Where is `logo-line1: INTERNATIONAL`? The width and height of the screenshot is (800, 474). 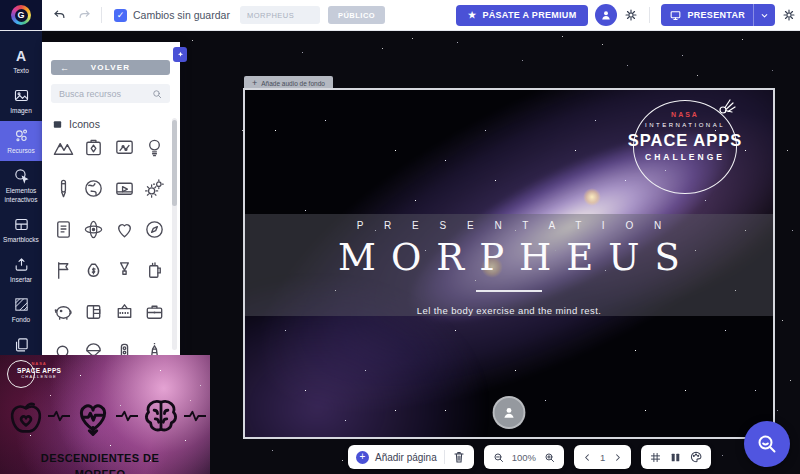 logo-line1: INTERNATIONAL is located at coordinates (685, 126).